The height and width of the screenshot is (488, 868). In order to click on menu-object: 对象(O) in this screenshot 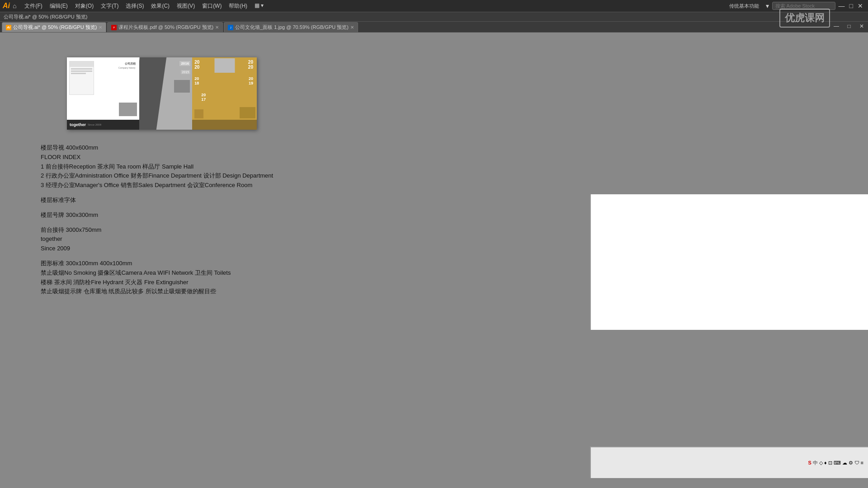, I will do `click(84, 6)`.